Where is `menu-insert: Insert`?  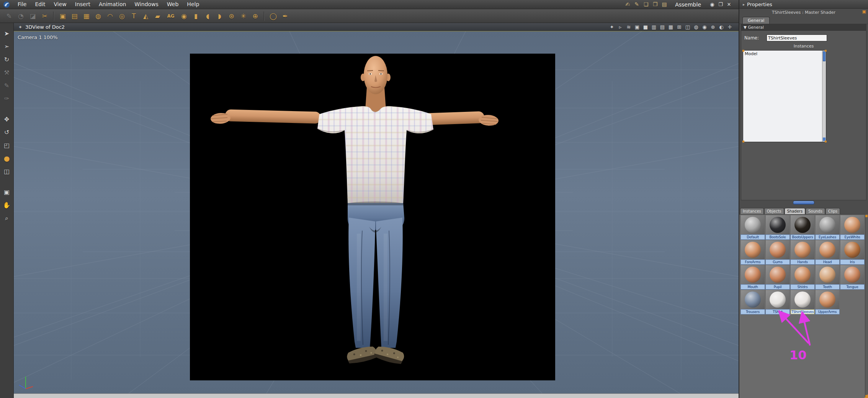
menu-insert: Insert is located at coordinates (83, 5).